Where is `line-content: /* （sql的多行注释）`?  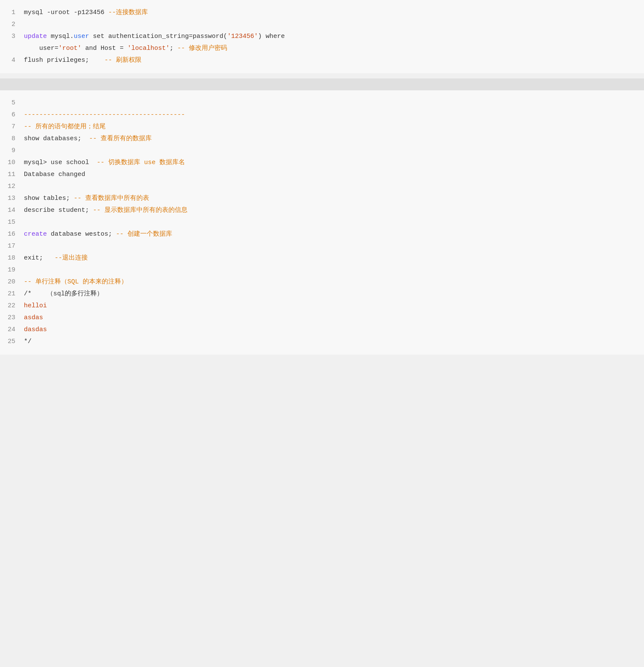
line-content: /* （sql的多行注释） is located at coordinates (334, 294).